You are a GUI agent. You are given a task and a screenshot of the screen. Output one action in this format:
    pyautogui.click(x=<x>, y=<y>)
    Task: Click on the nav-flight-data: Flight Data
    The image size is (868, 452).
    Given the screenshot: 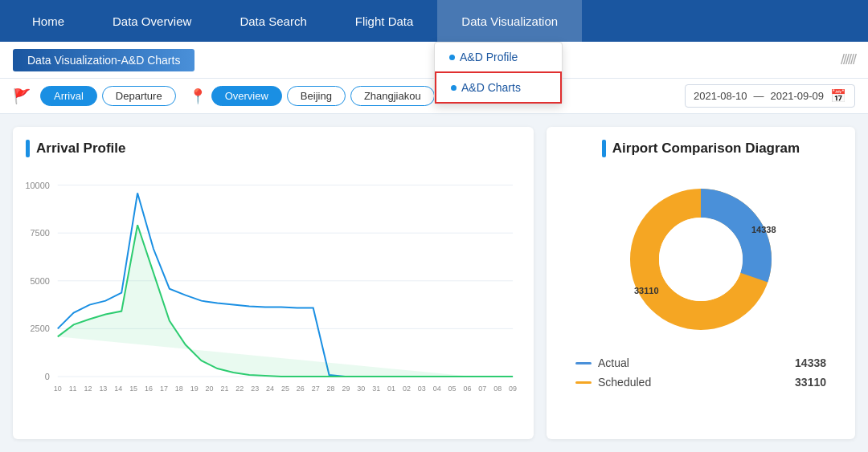 What is the action you would take?
    pyautogui.click(x=384, y=21)
    